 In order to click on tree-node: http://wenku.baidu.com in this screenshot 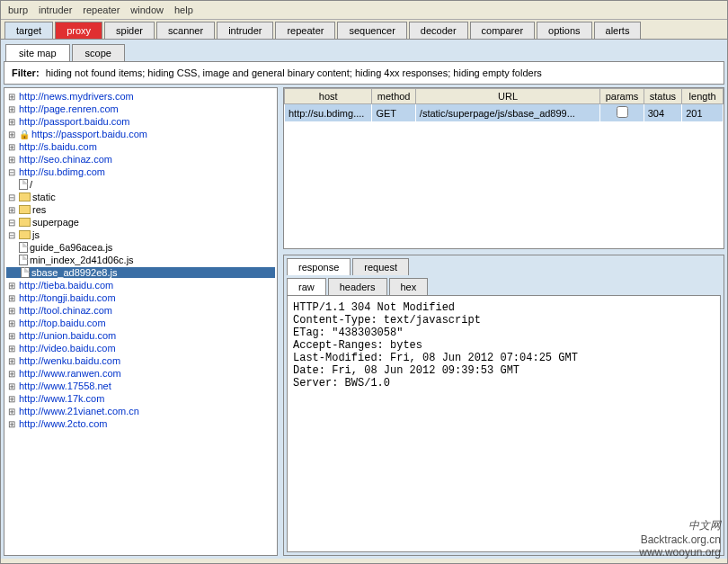, I will do `click(70, 361)`.